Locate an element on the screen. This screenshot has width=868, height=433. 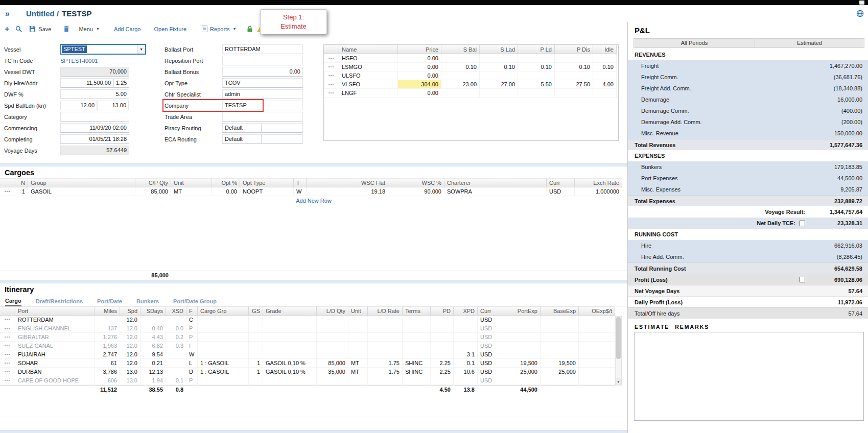
ballast-port-field: ROTTERDAM is located at coordinates (263, 49).